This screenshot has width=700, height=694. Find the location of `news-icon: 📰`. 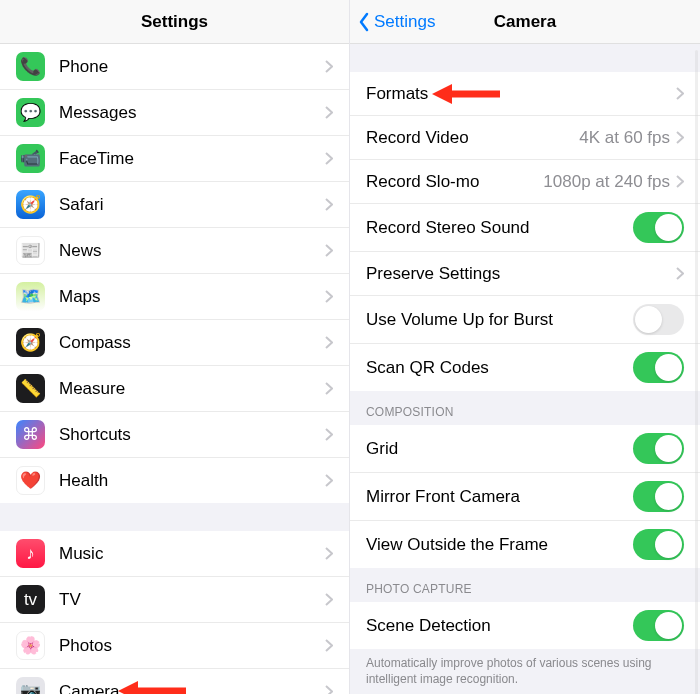

news-icon: 📰 is located at coordinates (30, 250).